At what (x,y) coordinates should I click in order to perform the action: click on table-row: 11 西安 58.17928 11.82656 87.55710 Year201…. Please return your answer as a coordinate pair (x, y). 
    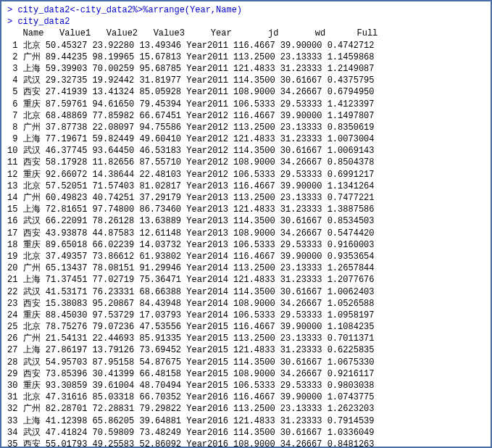
    Looking at the image, I should click on (246, 162).